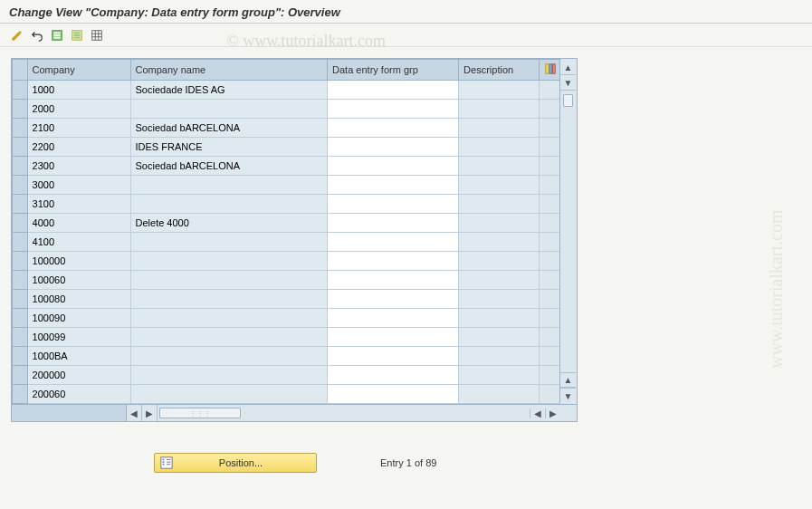  What do you see at coordinates (37, 35) in the screenshot?
I see `undo-icon` at bounding box center [37, 35].